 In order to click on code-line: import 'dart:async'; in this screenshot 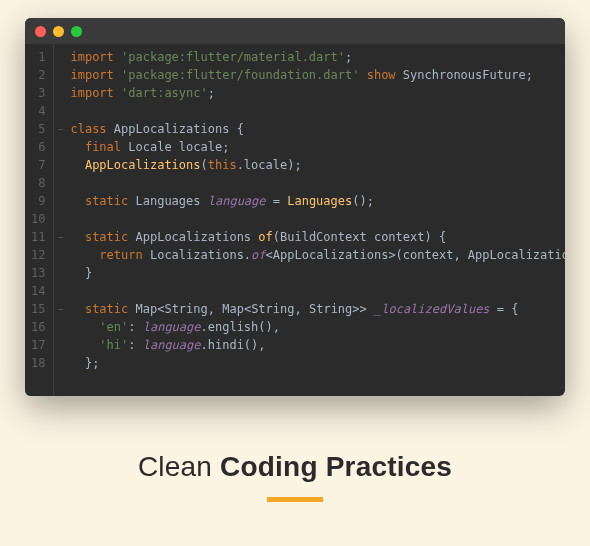, I will do `click(318, 93)`.